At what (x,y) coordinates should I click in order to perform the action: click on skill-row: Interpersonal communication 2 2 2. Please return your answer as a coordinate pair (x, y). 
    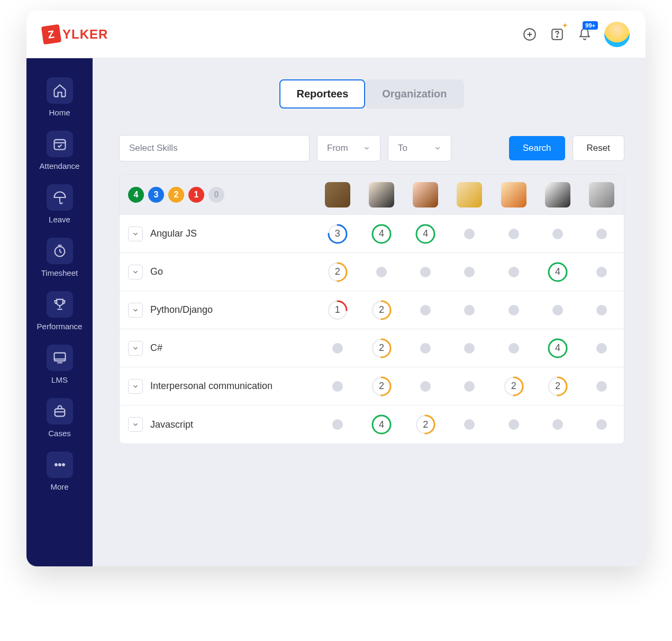
    Looking at the image, I should click on (371, 386).